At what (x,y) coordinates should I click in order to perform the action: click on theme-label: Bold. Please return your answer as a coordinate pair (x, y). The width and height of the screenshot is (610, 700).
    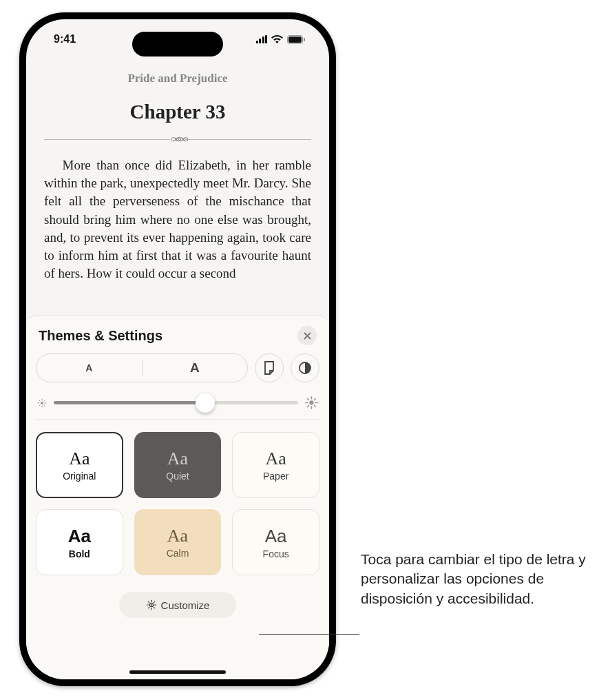
    Looking at the image, I should click on (80, 554).